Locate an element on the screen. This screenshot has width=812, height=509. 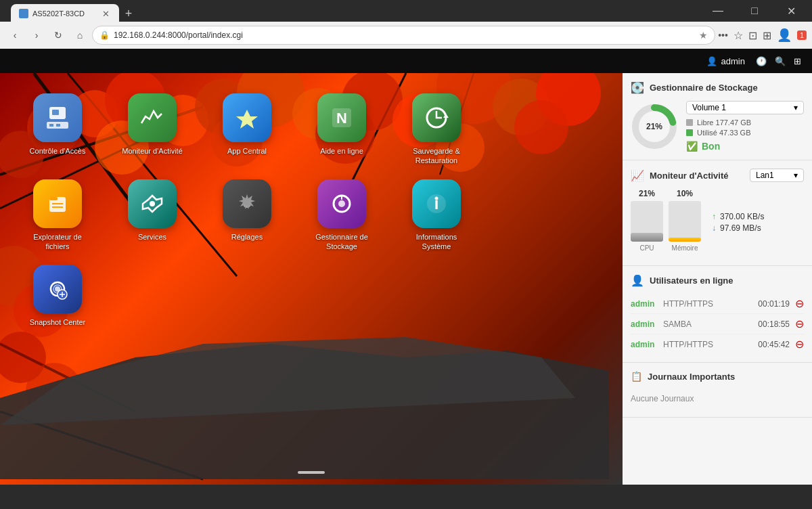
journals-widget-title: Journaux Importants is located at coordinates (692, 376).